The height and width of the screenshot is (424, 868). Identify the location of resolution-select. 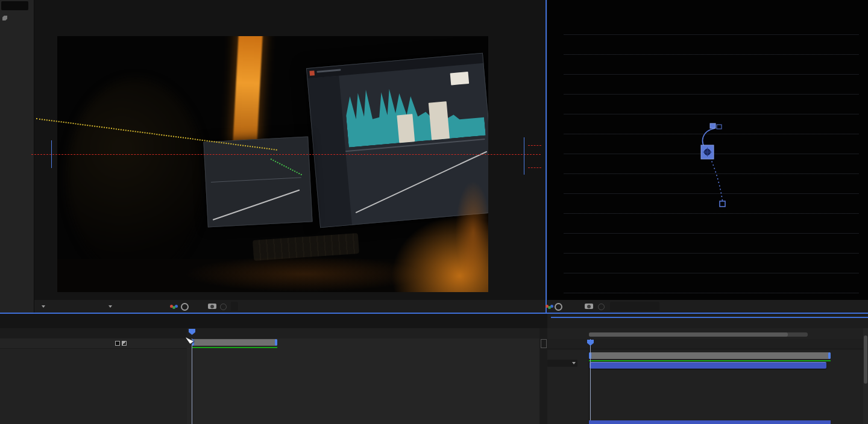
(93, 307).